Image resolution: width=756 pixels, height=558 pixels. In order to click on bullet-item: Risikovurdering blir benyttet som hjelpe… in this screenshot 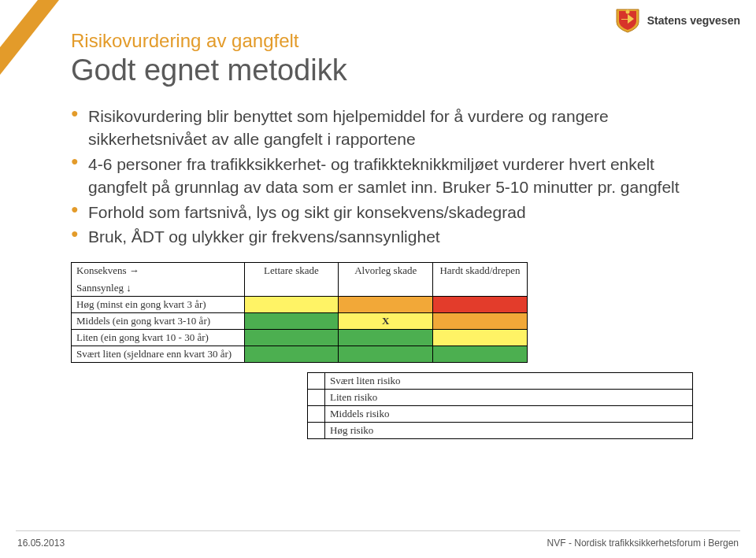, I will do `click(382, 127)`.